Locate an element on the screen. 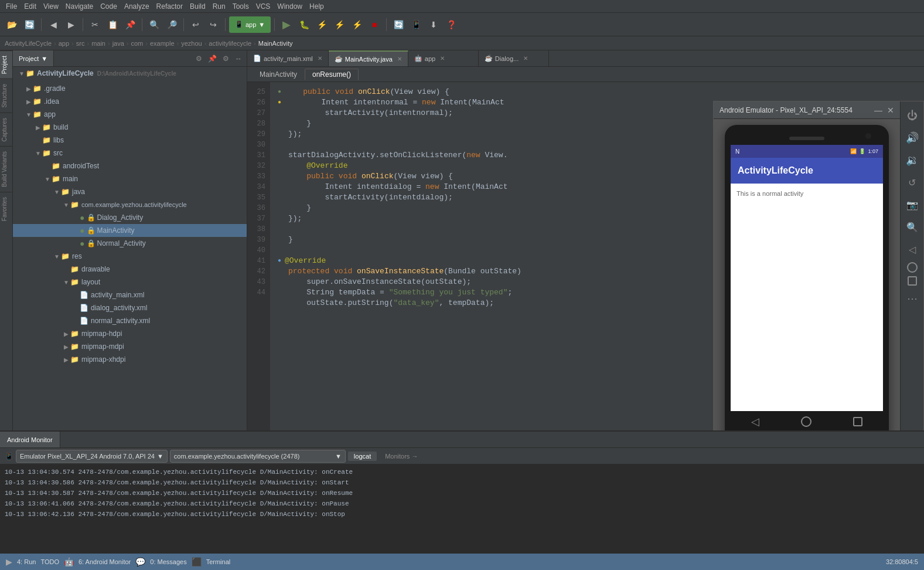  menu-view: View is located at coordinates (51, 6).